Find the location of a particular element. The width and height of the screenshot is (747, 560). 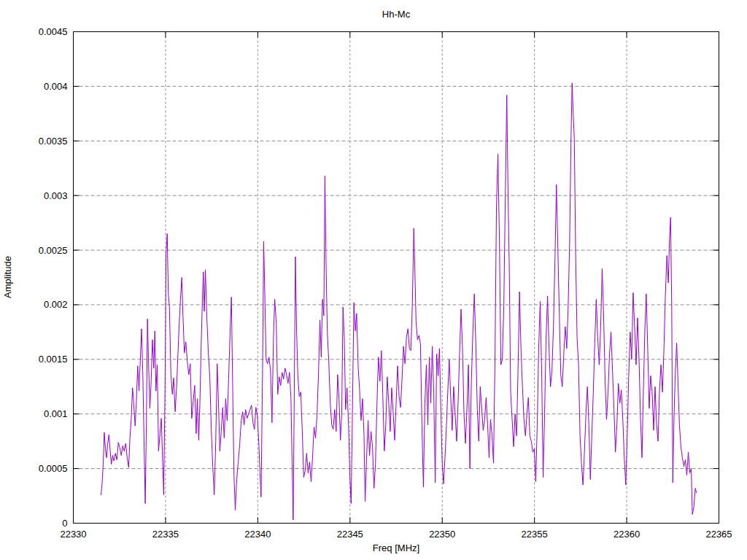

x-tick-label: 22330 is located at coordinates (73, 534).